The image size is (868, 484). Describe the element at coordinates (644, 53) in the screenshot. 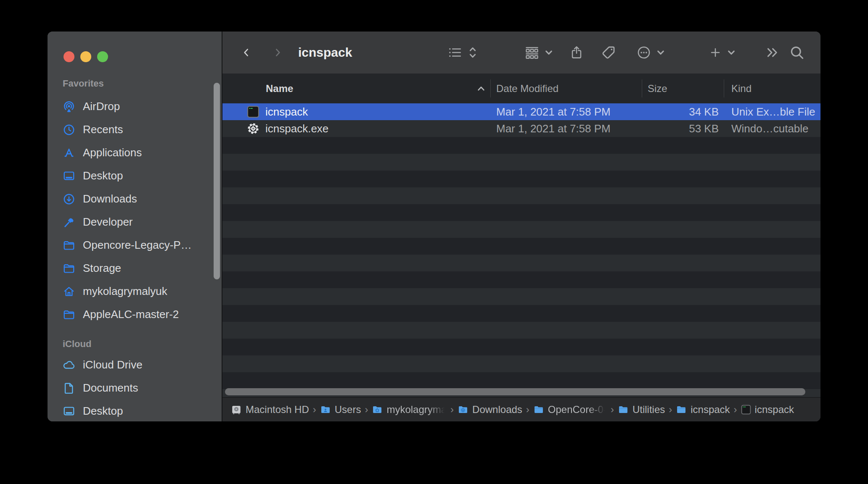

I see `actions-button` at that location.